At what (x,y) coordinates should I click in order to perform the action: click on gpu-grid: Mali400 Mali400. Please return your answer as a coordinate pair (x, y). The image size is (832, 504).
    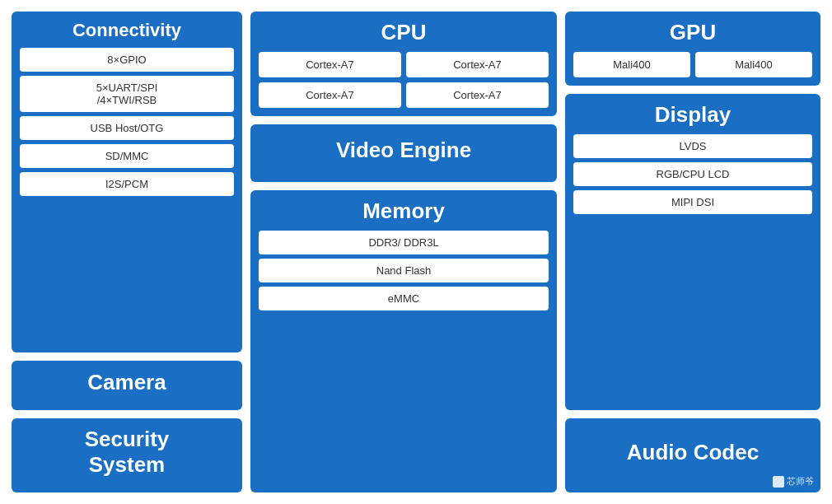
    Looking at the image, I should click on (693, 64).